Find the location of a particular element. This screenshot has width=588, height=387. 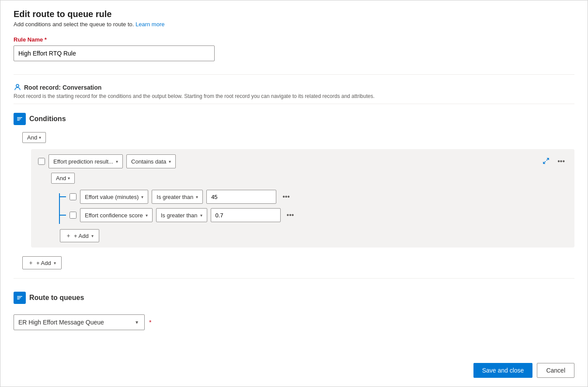

top-operator-dropdown: Contains data ▾ is located at coordinates (151, 161).